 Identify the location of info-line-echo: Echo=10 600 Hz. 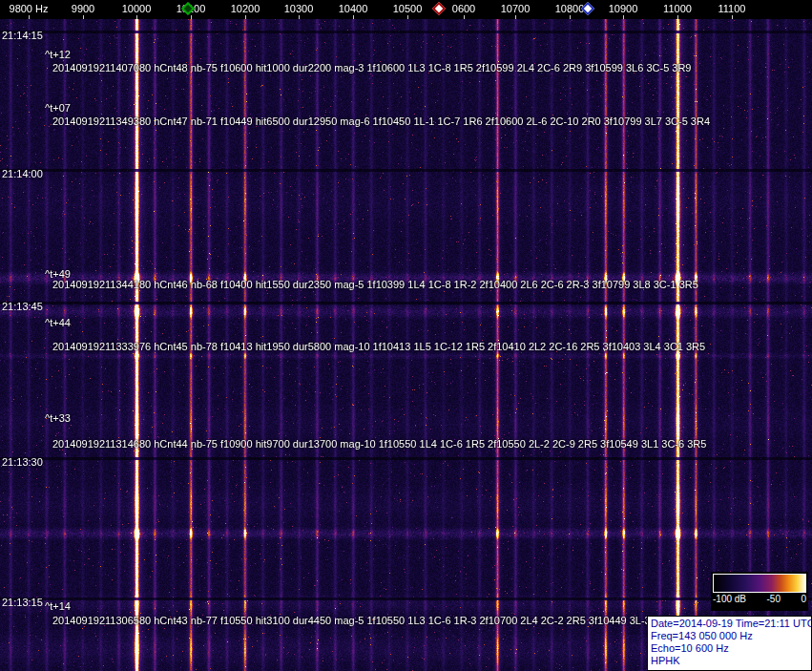
(729, 649).